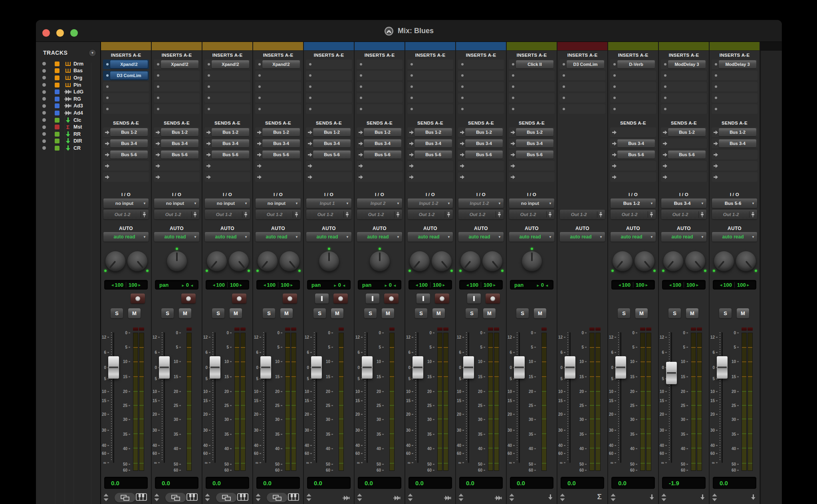 The image size is (817, 504). I want to click on track-list-item: RG, so click(68, 99).